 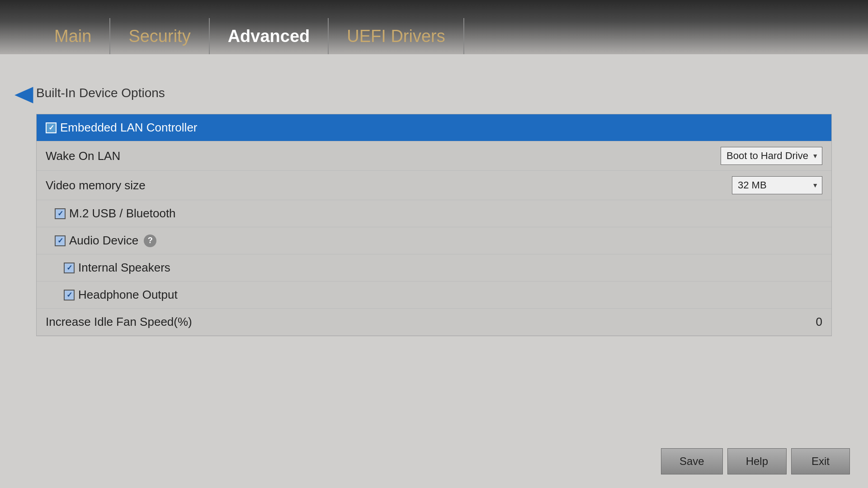 What do you see at coordinates (23, 95) in the screenshot?
I see `back-arrow-button` at bounding box center [23, 95].